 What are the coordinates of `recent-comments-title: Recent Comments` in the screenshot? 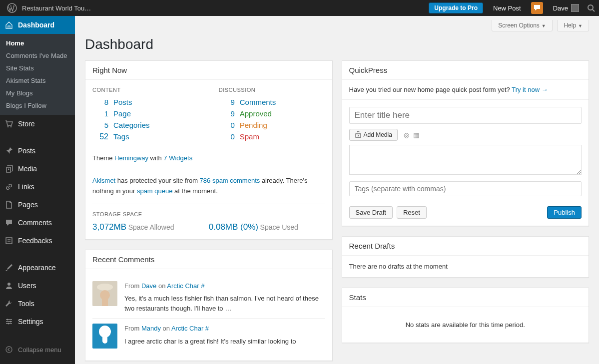 It's located at (209, 260).